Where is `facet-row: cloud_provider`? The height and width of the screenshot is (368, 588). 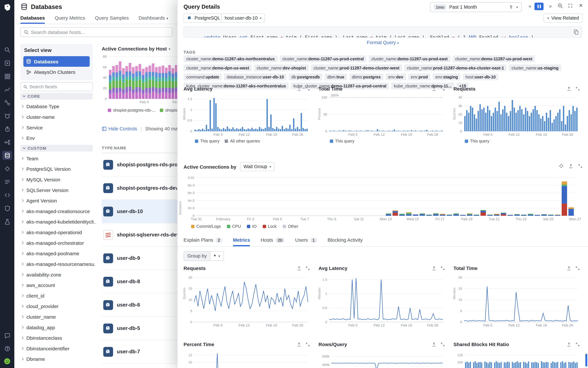 facet-row: cloud_provider is located at coordinates (58, 306).